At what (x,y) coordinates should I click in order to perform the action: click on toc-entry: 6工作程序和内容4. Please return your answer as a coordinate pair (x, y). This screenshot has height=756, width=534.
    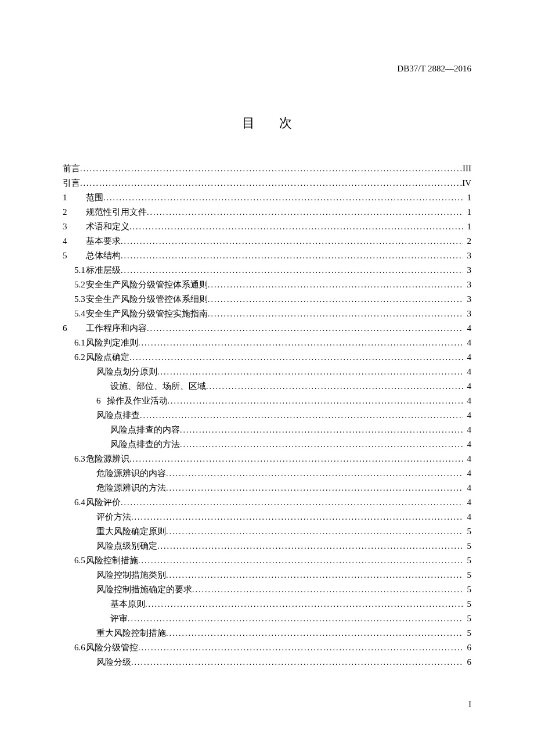
    Looking at the image, I should click on (267, 329).